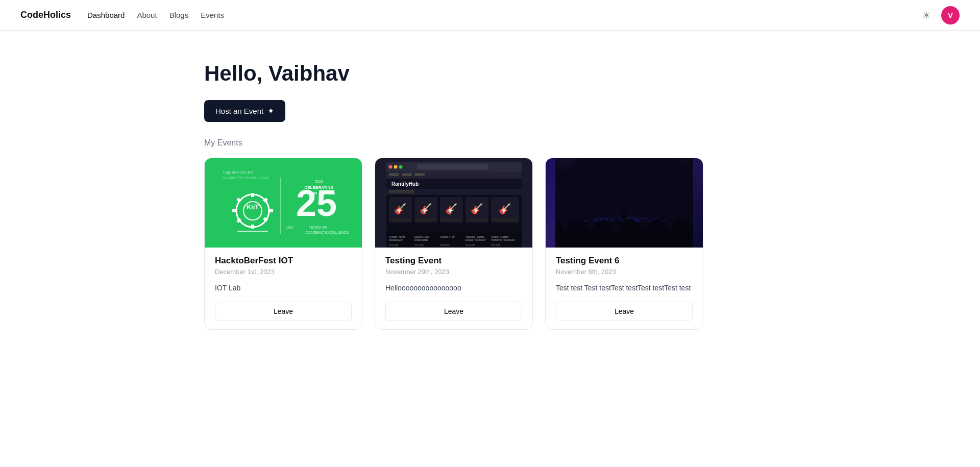 The height and width of the screenshot is (467, 980). I want to click on event-card-testingEvent6: Testing Event 6 November 8th, 2023 Test …, so click(624, 244).